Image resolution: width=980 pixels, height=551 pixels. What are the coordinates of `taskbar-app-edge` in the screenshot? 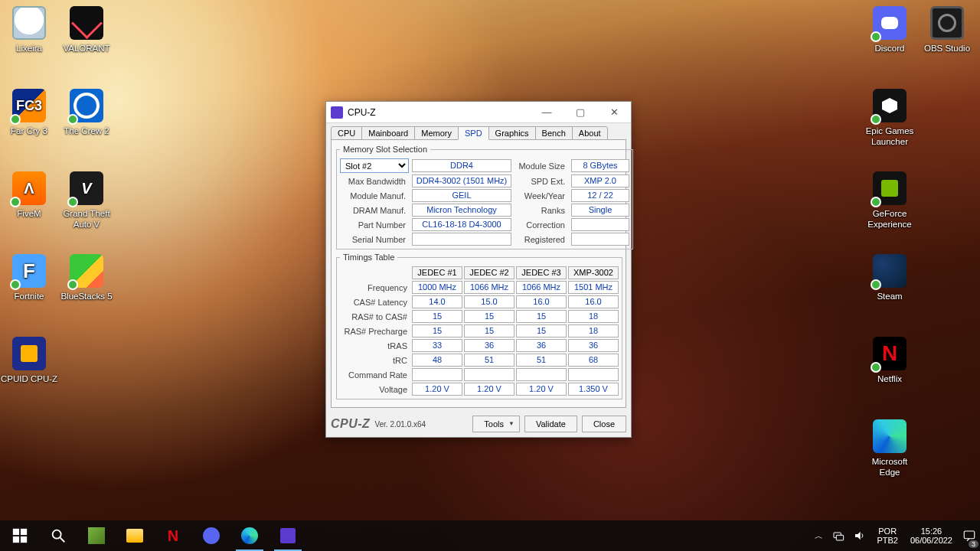 It's located at (250, 536).